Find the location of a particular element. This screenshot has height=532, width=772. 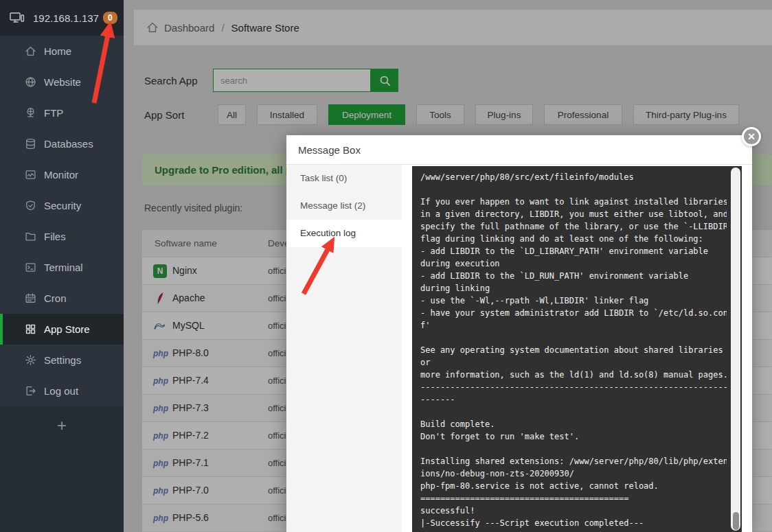

log-scrollbar is located at coordinates (736, 349).